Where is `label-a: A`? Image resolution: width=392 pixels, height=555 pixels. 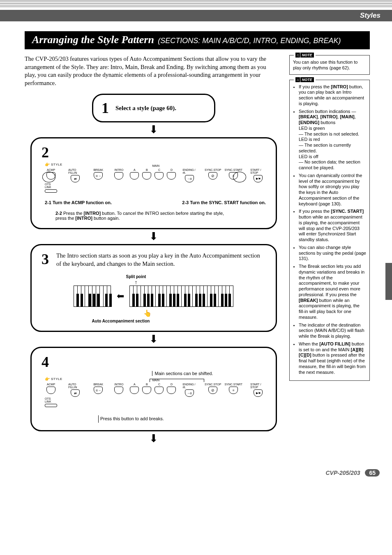 label-a: A is located at coordinates (135, 170).